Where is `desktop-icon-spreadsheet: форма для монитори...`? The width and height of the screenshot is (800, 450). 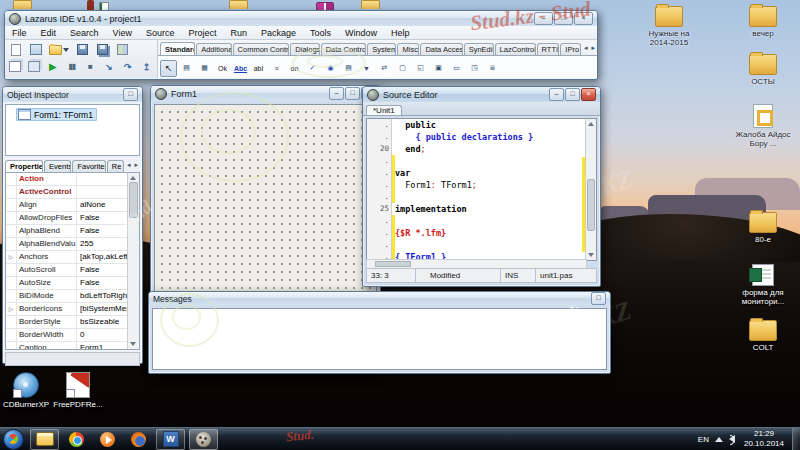 desktop-icon-spreadsheet: форма для монитори... is located at coordinates (763, 285).